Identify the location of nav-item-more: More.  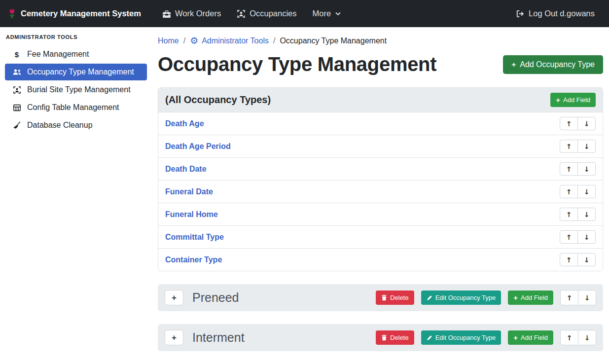
(327, 14).